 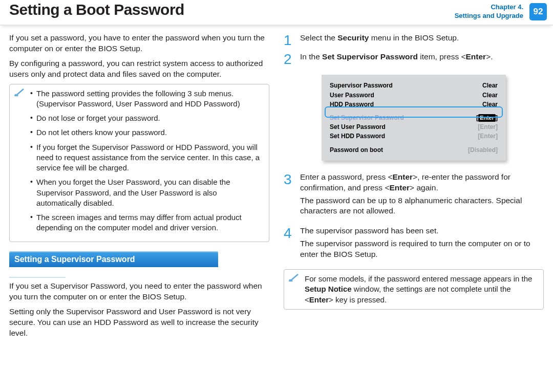 I want to click on note-item: The password setting provides the follow…, so click(x=146, y=99).